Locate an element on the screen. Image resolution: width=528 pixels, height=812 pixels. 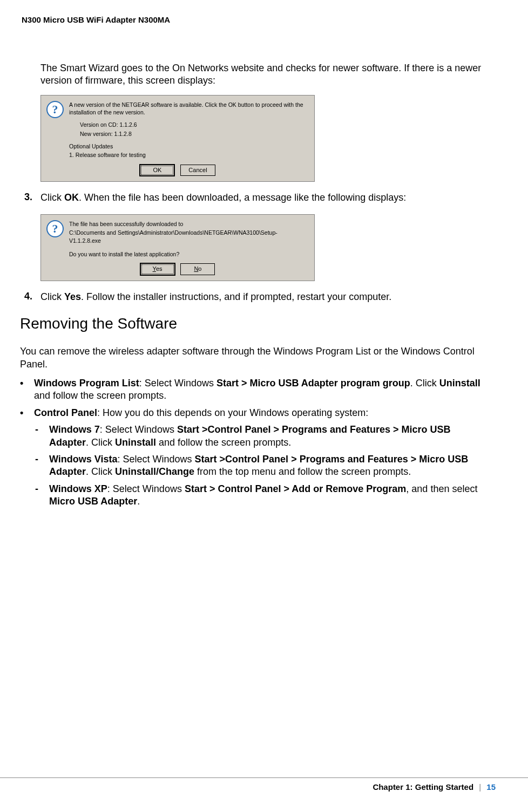
sub-windows7: - Windows 7: Select Windows Start >Contr… is located at coordinates (261, 436).